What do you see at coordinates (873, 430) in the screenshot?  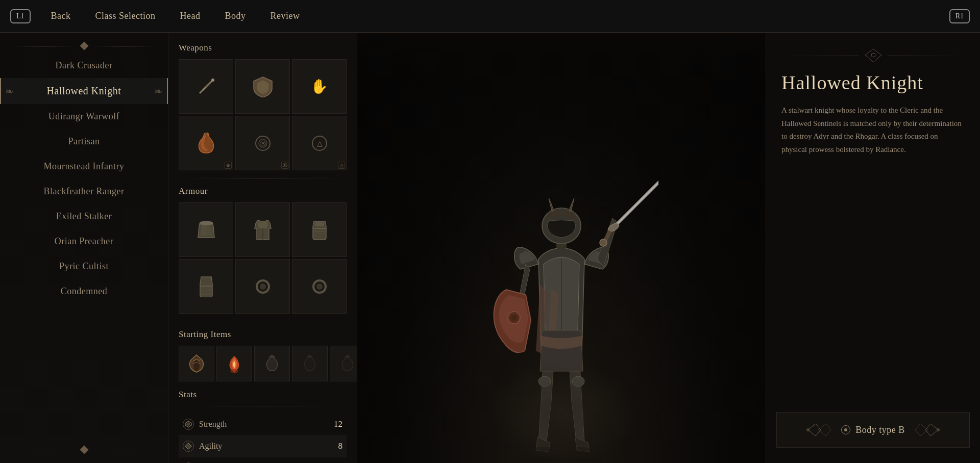 I see `body-type-selector: Body type B` at bounding box center [873, 430].